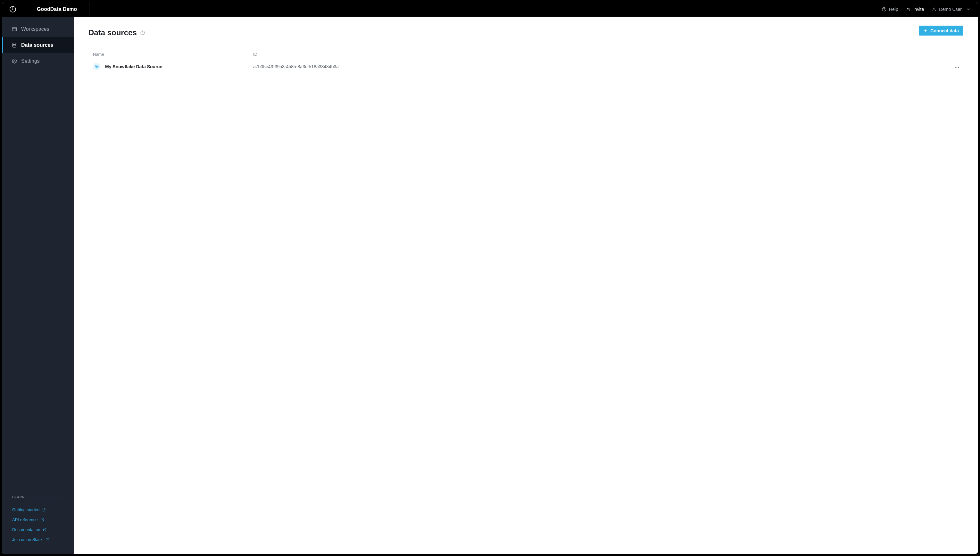 This screenshot has width=980, height=556. Describe the element at coordinates (38, 530) in the screenshot. I see `learn-link-documentation: Documentation` at that location.